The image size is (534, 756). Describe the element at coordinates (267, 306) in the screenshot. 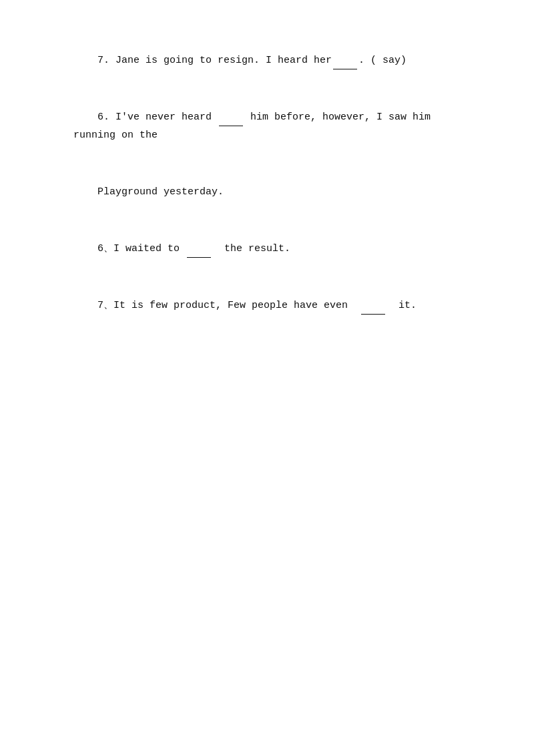

I see `question-4: 7、It is few product, Few people have eve…` at that location.